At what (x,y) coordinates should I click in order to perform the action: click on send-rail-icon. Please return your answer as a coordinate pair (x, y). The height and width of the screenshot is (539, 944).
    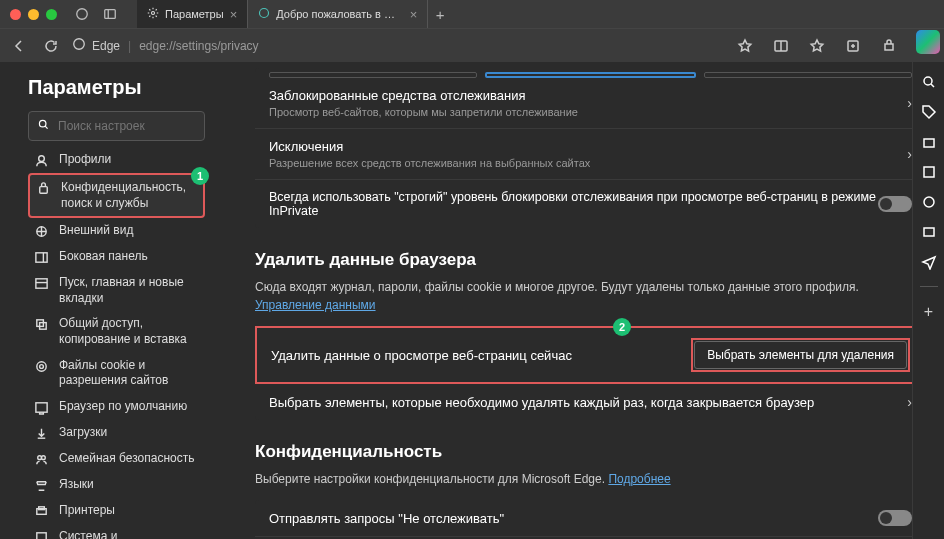
    Looking at the image, I should click on (929, 262).